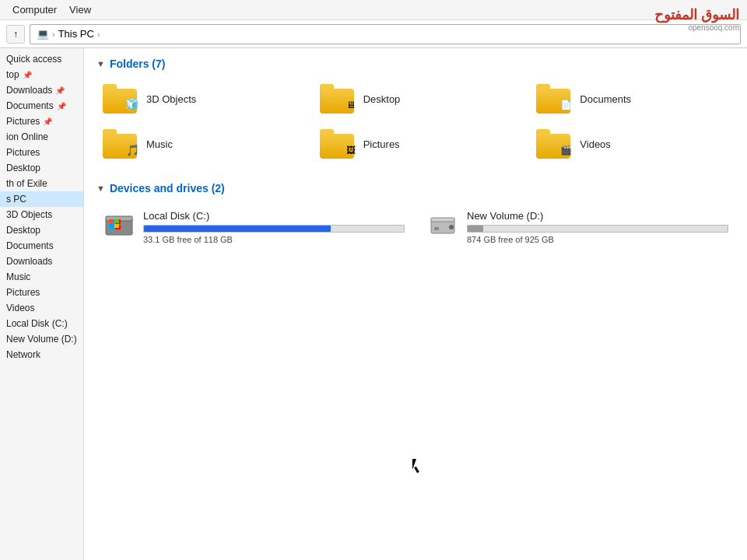  Describe the element at coordinates (54, 34) in the screenshot. I see `breadcrumb-sep-1: ›` at that location.